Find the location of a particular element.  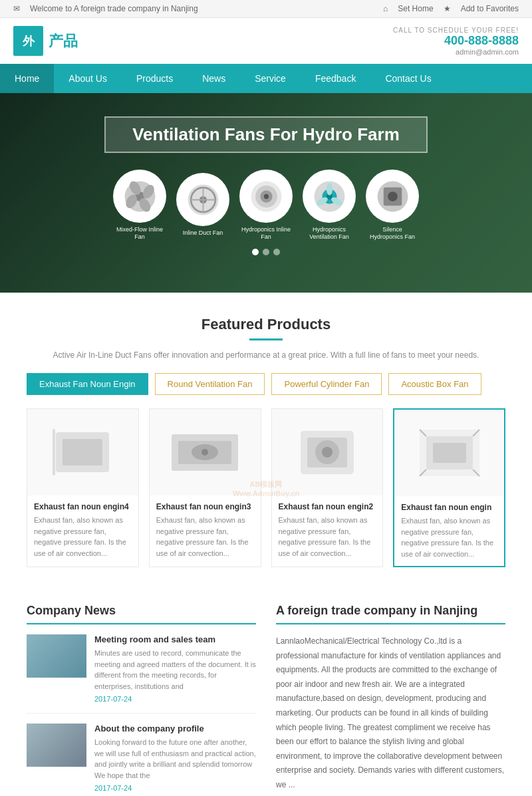

hero-product-2: Inline Duct Fan is located at coordinates (203, 205).